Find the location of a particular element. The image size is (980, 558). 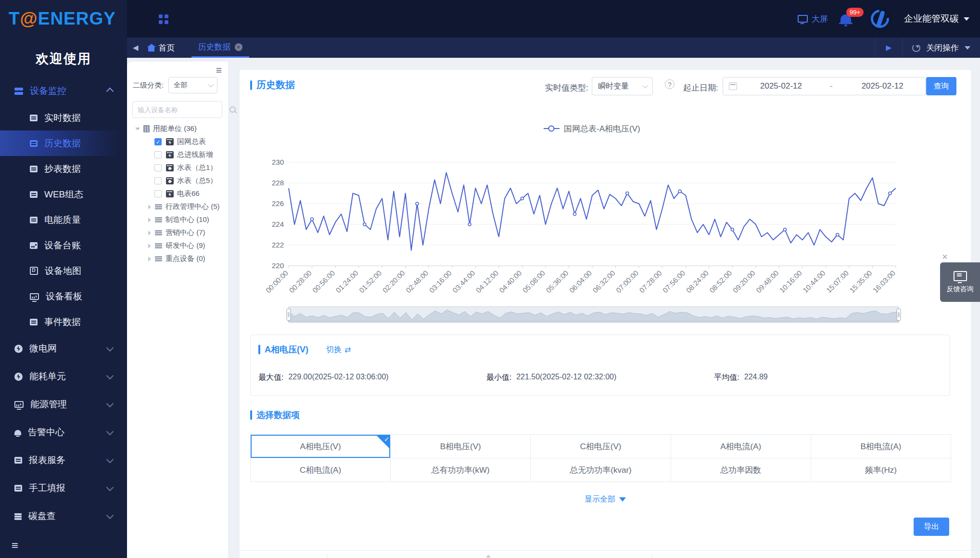

data-item-9: 频率(Hz) is located at coordinates (881, 470).